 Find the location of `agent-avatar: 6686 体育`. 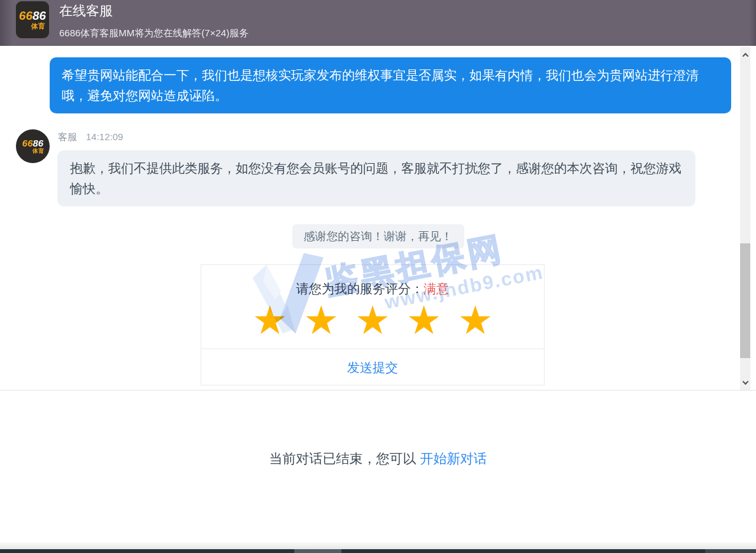

agent-avatar: 6686 体育 is located at coordinates (33, 147).